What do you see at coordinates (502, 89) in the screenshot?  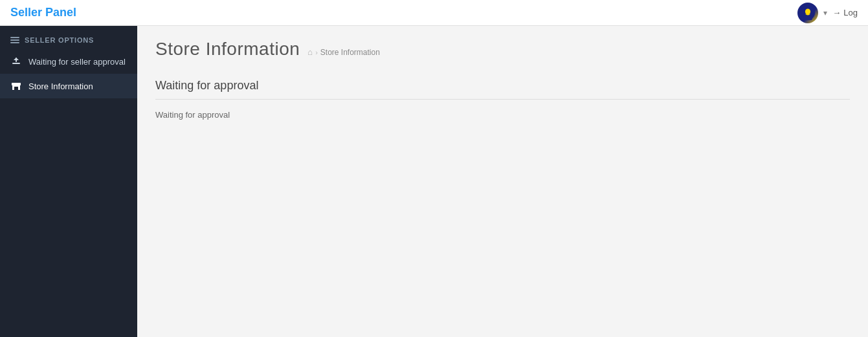 I see `section-heading: Waiting for approval` at bounding box center [502, 89].